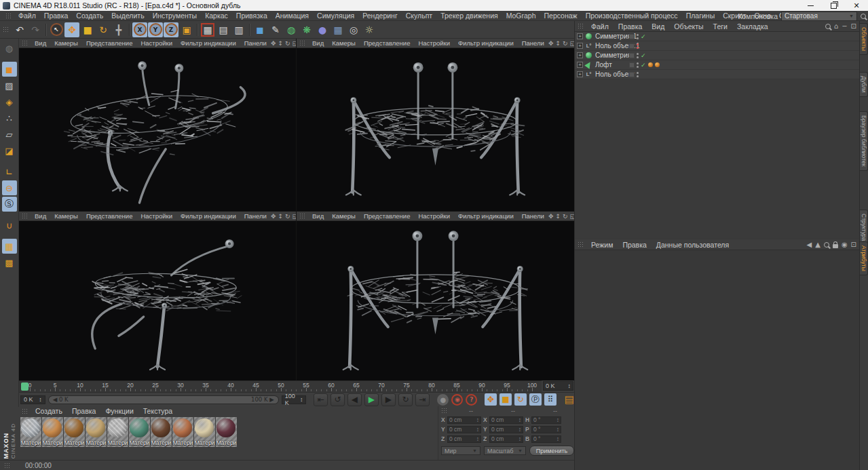 The height and width of the screenshot is (470, 868). I want to click on menu-item: Привязка, so click(252, 16).